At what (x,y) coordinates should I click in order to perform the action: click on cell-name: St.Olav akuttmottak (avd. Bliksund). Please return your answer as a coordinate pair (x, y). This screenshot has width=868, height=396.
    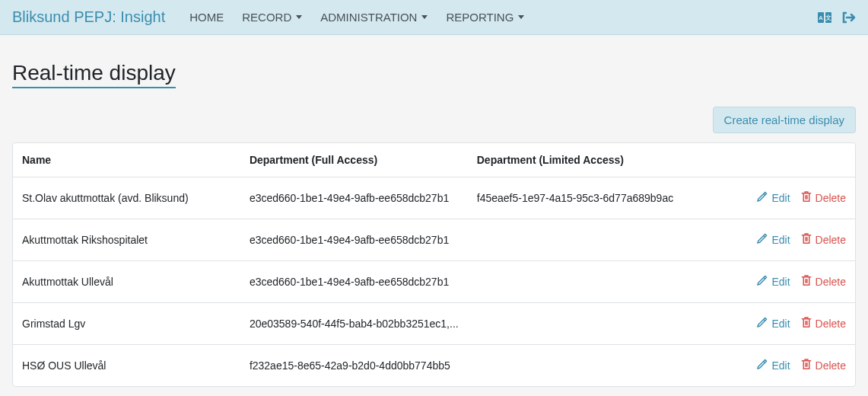
    Looking at the image, I should click on (126, 198).